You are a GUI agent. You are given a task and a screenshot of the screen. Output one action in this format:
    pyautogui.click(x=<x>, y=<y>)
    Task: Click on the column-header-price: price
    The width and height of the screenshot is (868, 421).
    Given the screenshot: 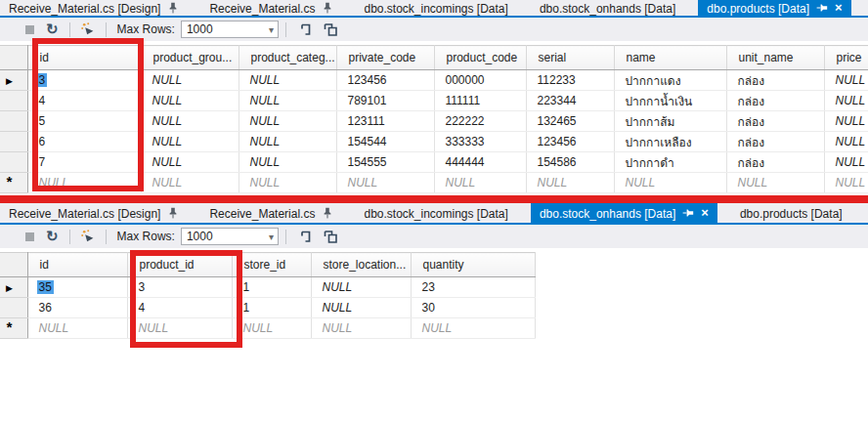 What is the action you would take?
    pyautogui.click(x=846, y=59)
    